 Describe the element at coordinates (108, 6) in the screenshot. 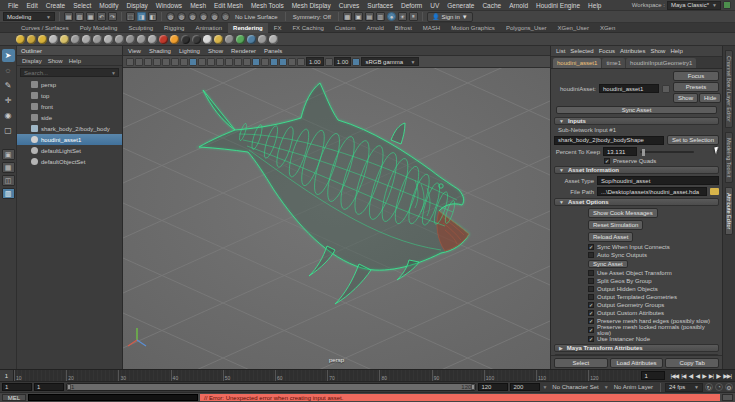

I see `menu-item: Modify` at that location.